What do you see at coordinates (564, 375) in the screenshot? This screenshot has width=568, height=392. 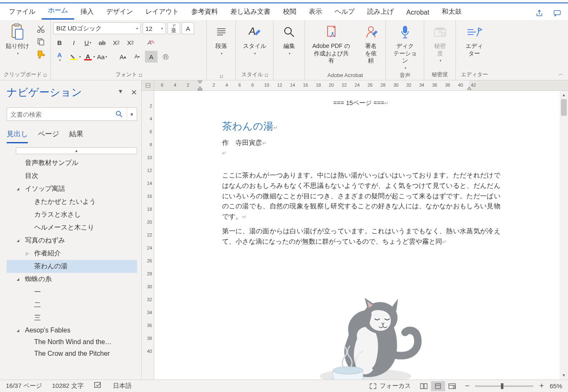 I see `scroll-down-icon: ▼` at bounding box center [564, 375].